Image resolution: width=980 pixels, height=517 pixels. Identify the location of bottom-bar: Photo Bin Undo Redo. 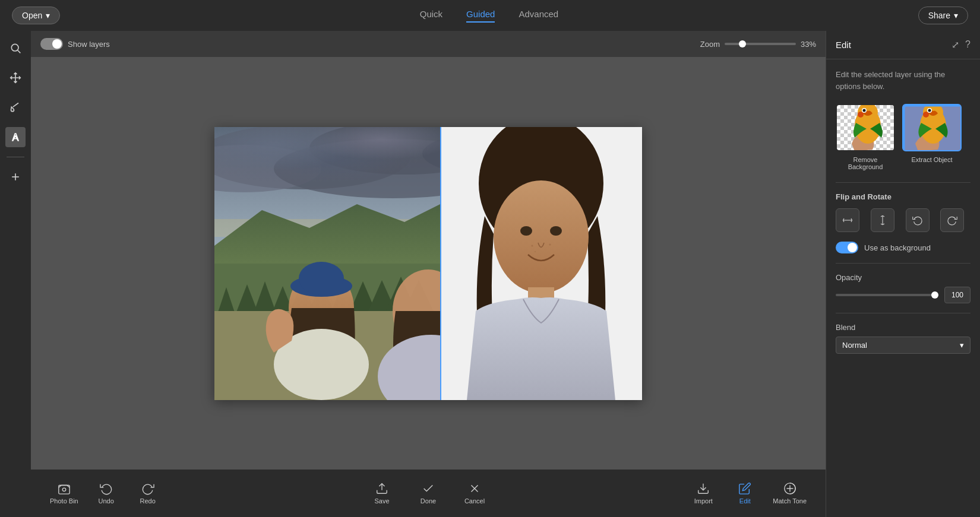
(428, 493).